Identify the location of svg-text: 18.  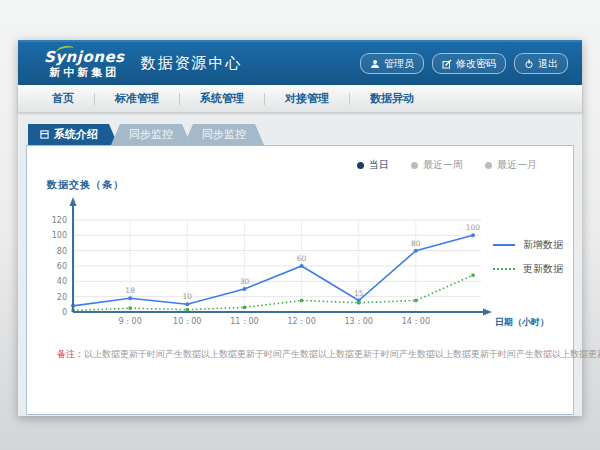
(130, 290).